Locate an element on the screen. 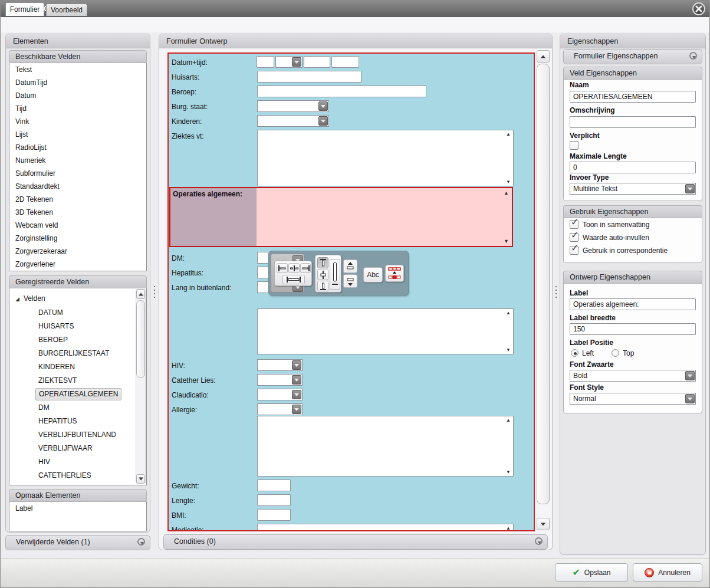  omschrijving-input is located at coordinates (633, 122).